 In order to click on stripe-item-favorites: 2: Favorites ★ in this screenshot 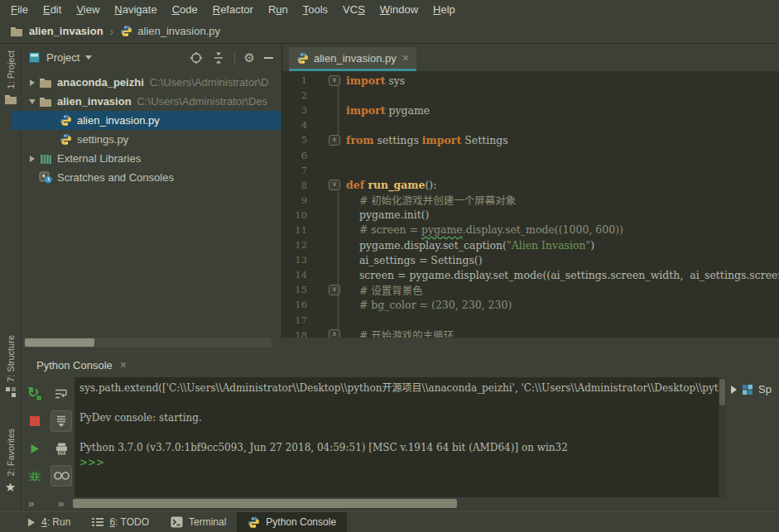, I will do `click(10, 462)`.